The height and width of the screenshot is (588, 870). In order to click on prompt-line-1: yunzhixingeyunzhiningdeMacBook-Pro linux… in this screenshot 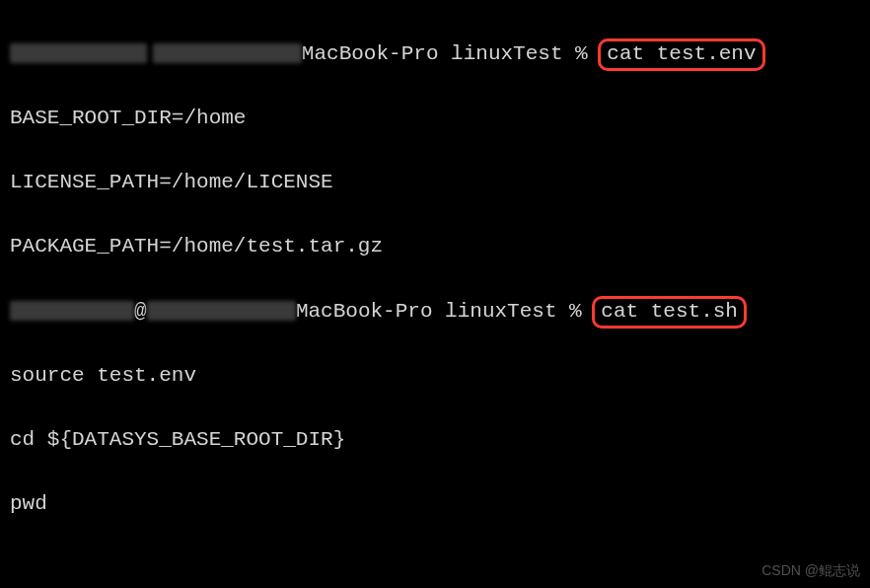, I will do `click(435, 55)`.